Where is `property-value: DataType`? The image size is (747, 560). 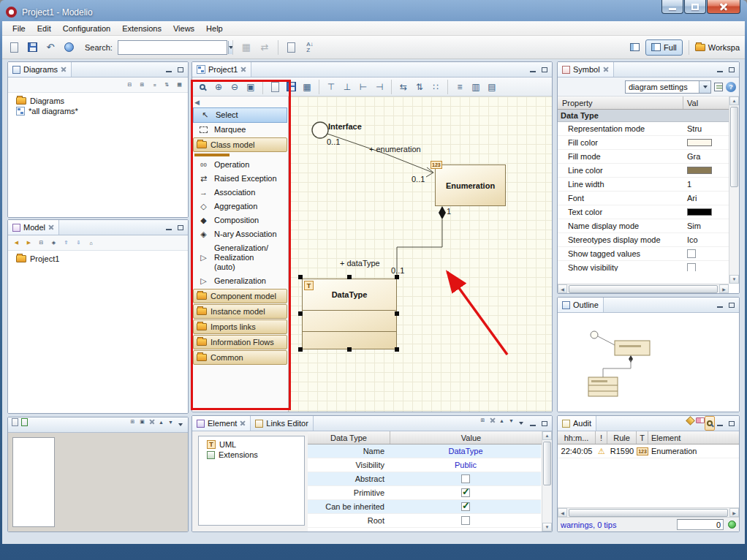 property-value: DataType is located at coordinates (466, 451).